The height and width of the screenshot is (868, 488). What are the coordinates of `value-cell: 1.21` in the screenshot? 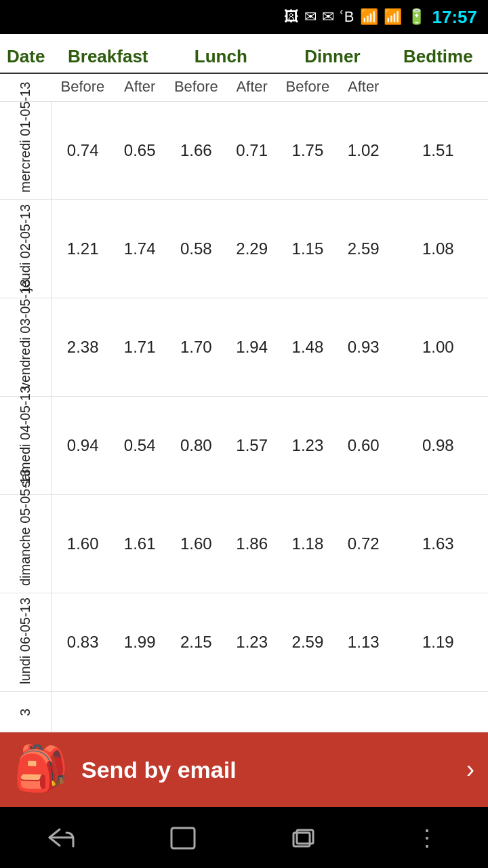 It's located at (83, 250).